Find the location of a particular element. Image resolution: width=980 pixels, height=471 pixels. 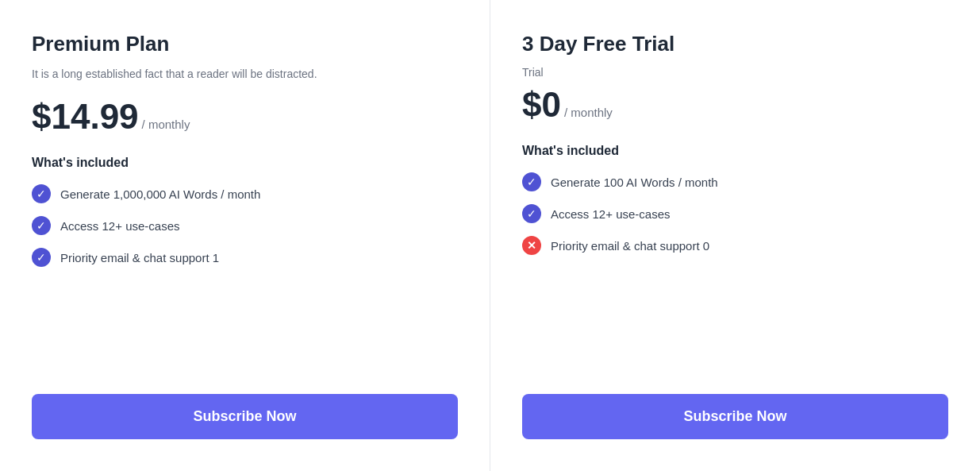

premium-plan-title: Premium Plan is located at coordinates (244, 44).